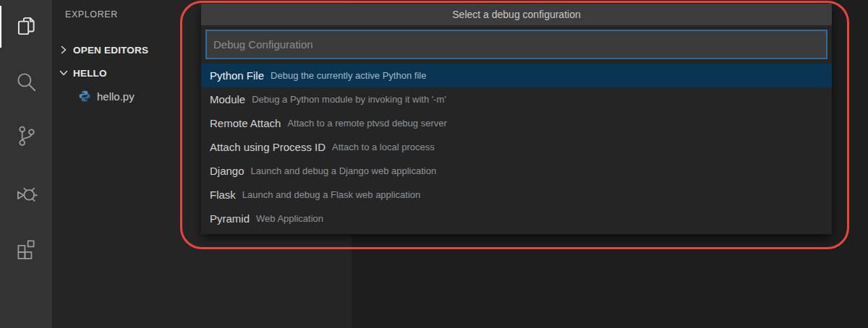  What do you see at coordinates (26, 248) in the screenshot?
I see `extensions-icon` at bounding box center [26, 248].